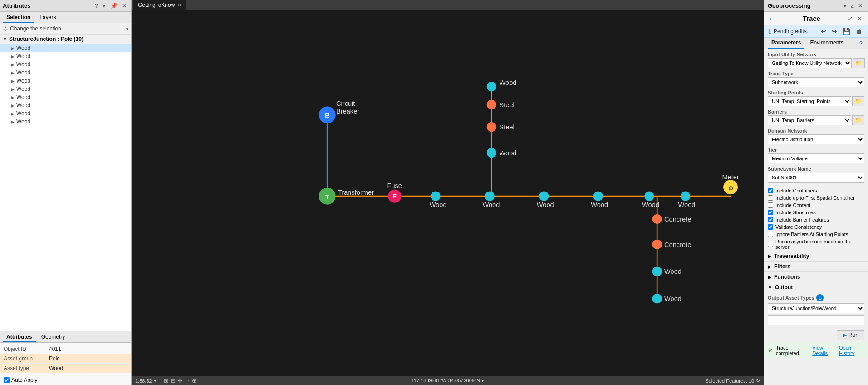 This screenshot has height=385, width=868. I want to click on checkbox-include-containers: Include Containers, so click(816, 191).